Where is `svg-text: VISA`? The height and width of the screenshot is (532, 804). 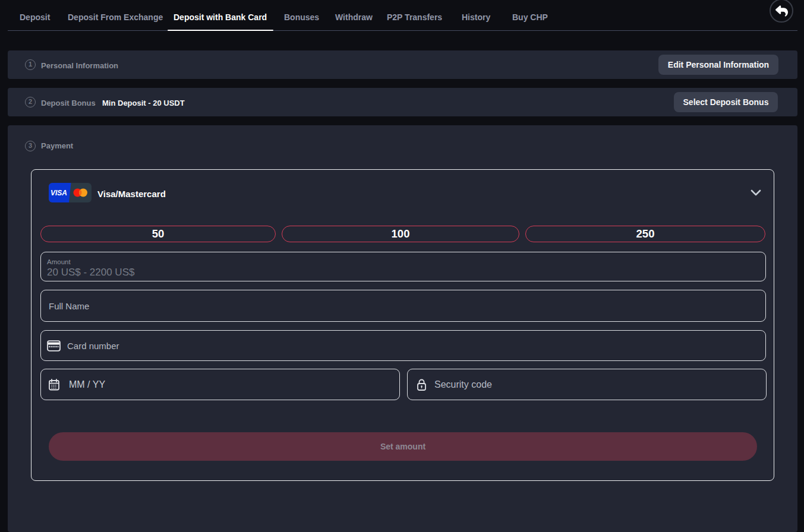 svg-text: VISA is located at coordinates (59, 193).